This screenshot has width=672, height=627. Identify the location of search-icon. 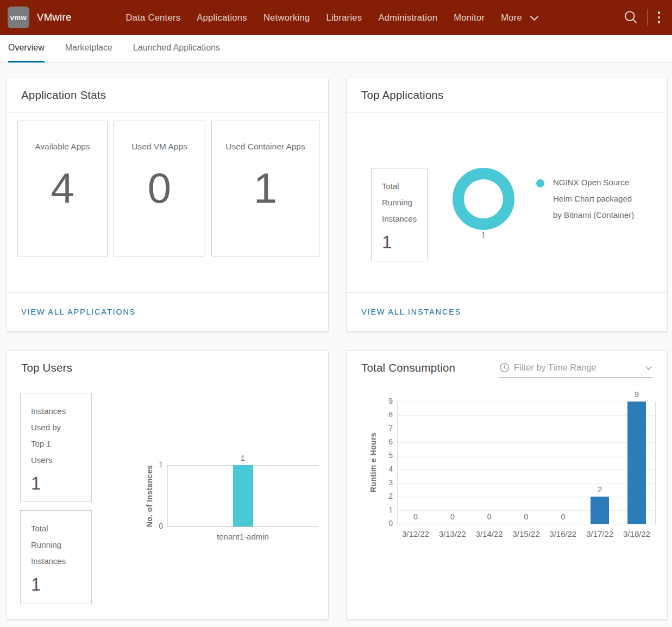
(631, 17).